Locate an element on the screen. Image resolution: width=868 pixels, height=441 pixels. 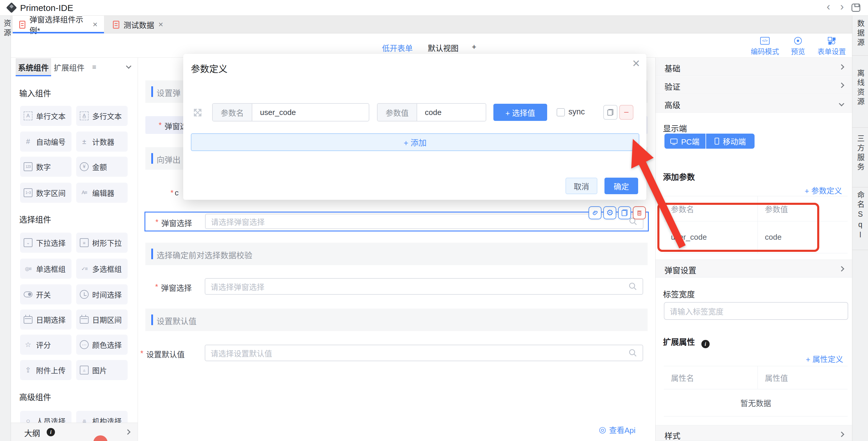
rail-item-named-sql: 命名Sql is located at coordinates (860, 216).